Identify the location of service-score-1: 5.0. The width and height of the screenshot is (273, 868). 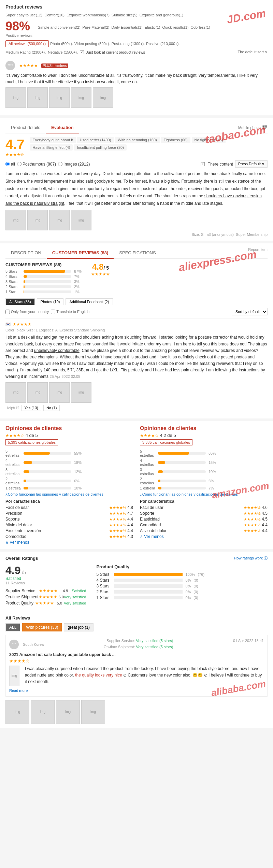
(61, 597).